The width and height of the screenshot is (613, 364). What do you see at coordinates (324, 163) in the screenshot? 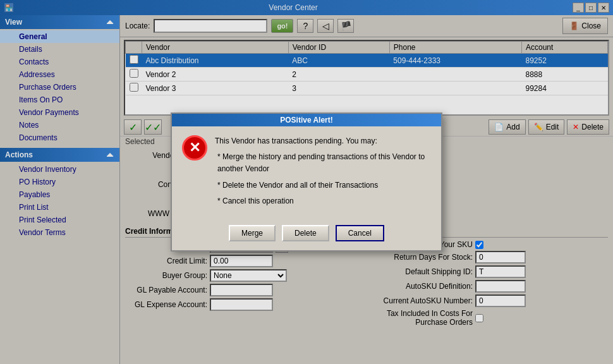
I see `modal-option1: * Merge the history and pending transact…` at bounding box center [324, 163].